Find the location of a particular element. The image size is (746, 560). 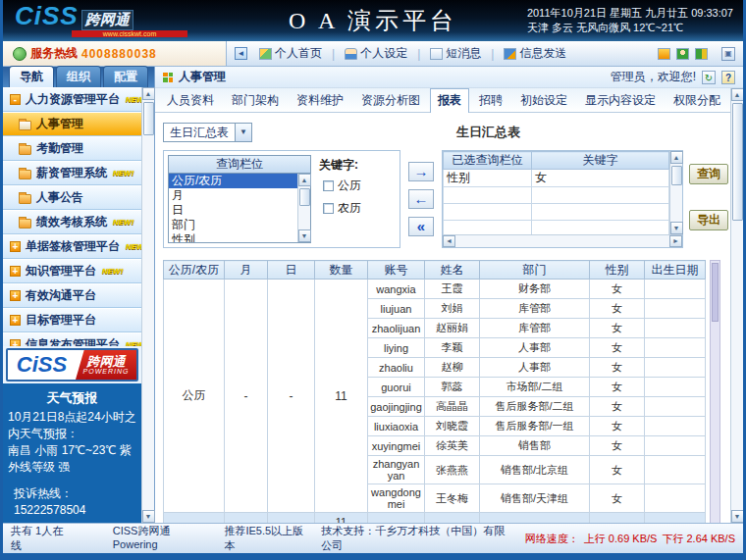

toolbar-link-label: 短消息 is located at coordinates (463, 53).